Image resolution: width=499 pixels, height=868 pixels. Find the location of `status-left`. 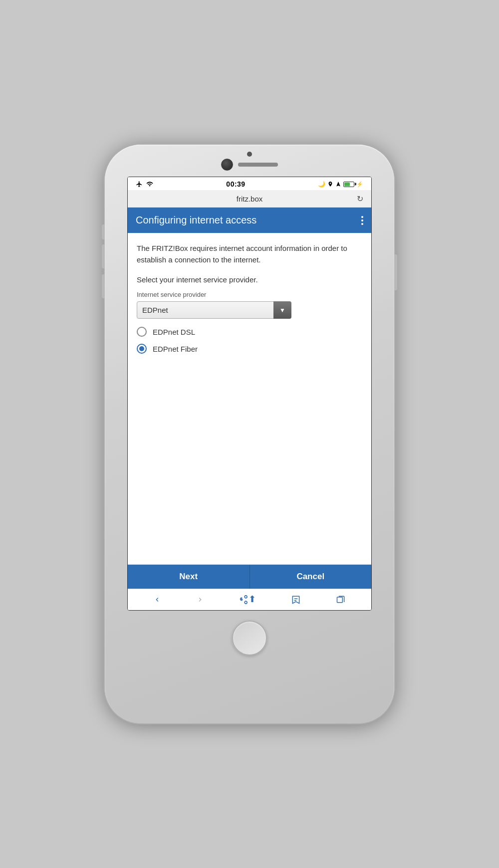

status-left is located at coordinates (145, 184).